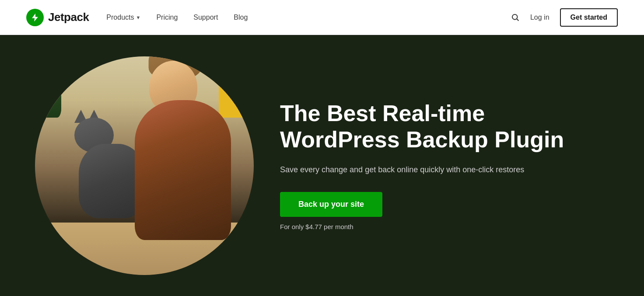 The width and height of the screenshot is (644, 296). Describe the element at coordinates (68, 17) in the screenshot. I see `logo-text: Jetpack` at that location.